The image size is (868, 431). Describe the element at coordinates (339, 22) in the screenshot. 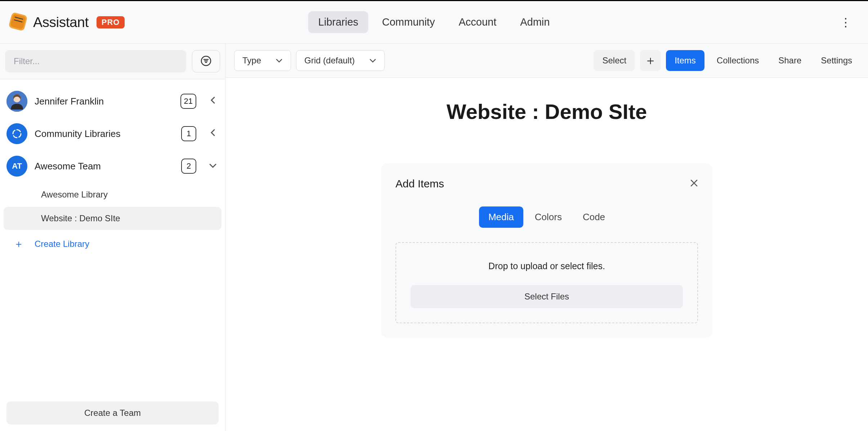

I see `nav-libraries: Libraries` at that location.